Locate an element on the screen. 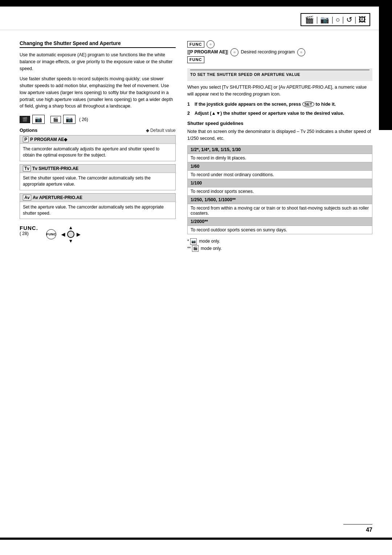  table-row: 1/2000** is located at coordinates (280, 222).